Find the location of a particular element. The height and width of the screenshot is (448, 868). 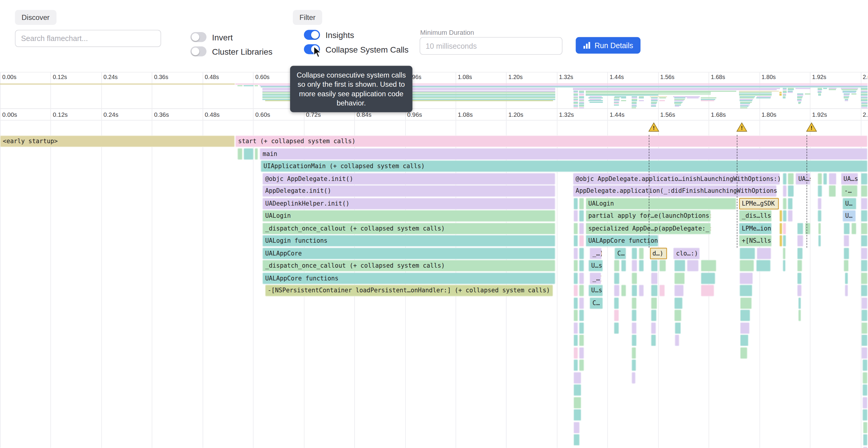

flame-bar-objc-appdelegate-init: @objc AppDelegate.init() is located at coordinates (409, 179).